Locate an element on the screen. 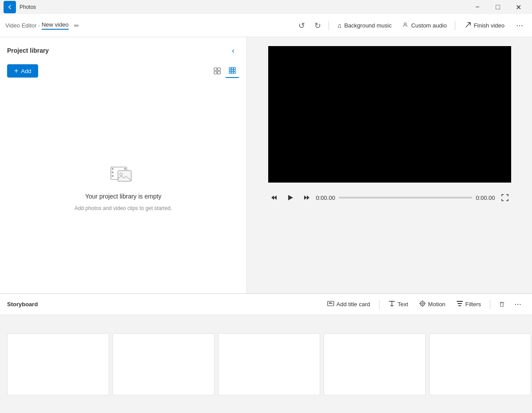  storyboard-more-button: ⋯ is located at coordinates (518, 304).